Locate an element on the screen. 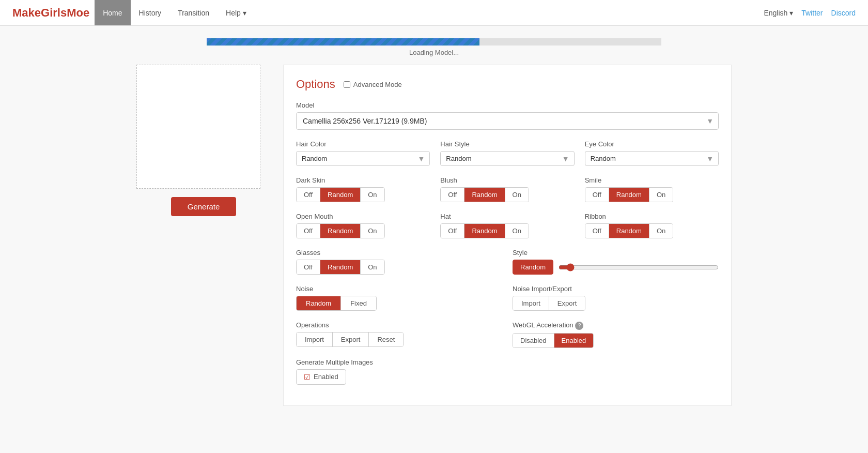 This screenshot has height=453, width=868. language-selector: English ▾ is located at coordinates (778, 13).